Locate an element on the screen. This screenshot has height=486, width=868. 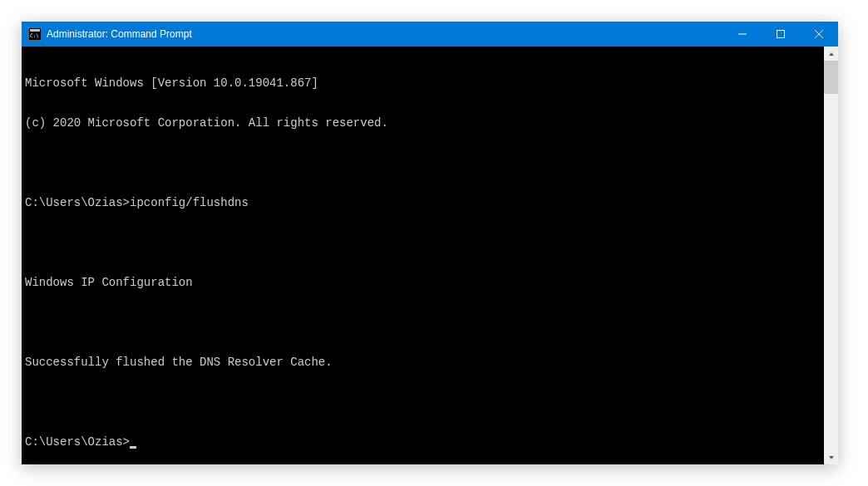
terminal-line: Microsoft Windows [Version 10.0.19041.86… is located at coordinates (422, 83).